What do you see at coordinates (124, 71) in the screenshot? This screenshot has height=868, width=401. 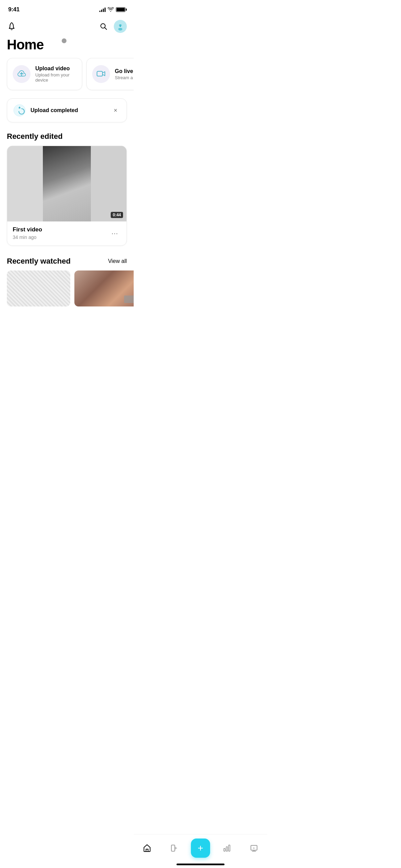 I see `go-live-title: Go live` at bounding box center [124, 71].